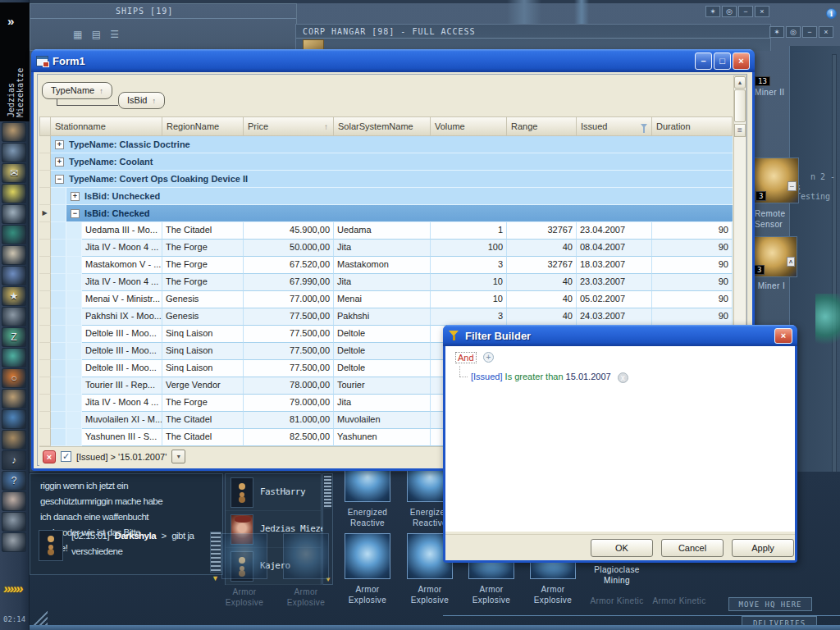  I want to click on wallet-icon, so click(14, 235).